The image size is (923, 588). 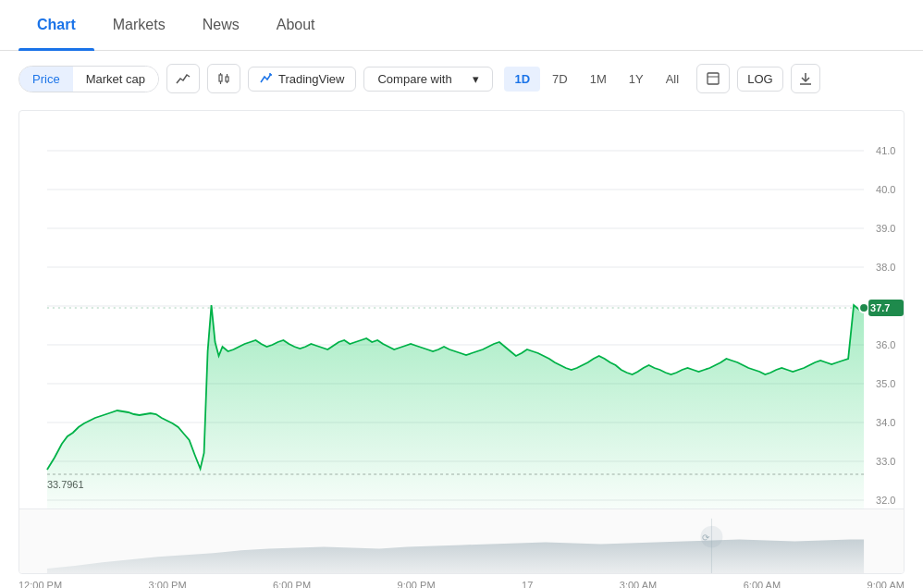 What do you see at coordinates (886, 500) in the screenshot?
I see `svg-text: 32.0` at bounding box center [886, 500].